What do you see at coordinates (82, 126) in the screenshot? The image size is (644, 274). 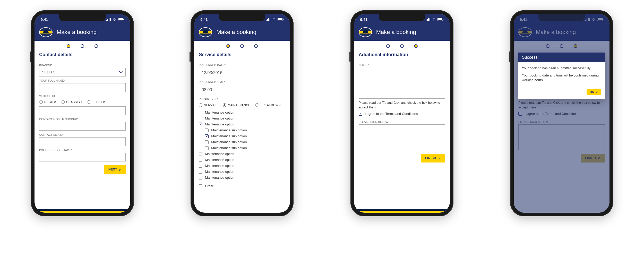 I see `mobile-input` at bounding box center [82, 126].